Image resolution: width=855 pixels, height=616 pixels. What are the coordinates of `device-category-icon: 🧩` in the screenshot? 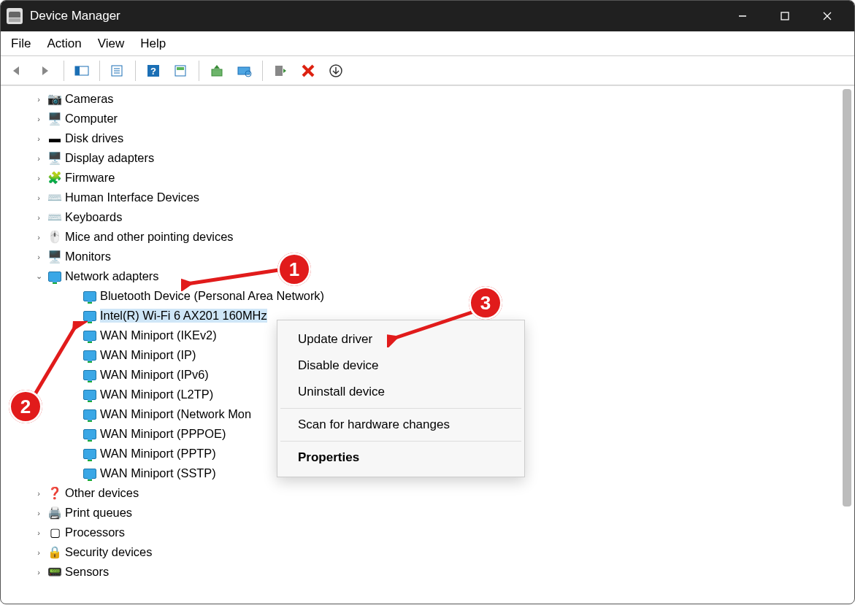 It's located at (55, 178).